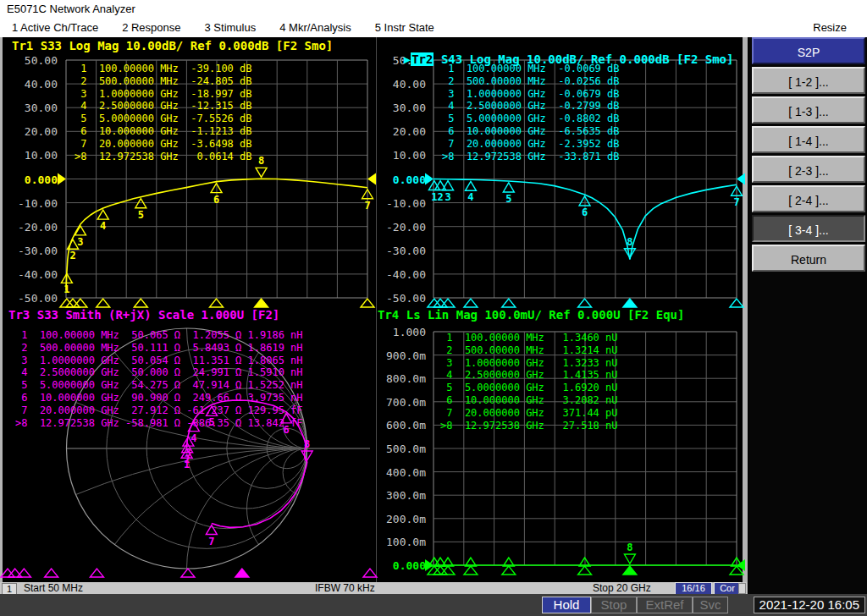 The height and width of the screenshot is (616, 867). Describe the element at coordinates (315, 28) in the screenshot. I see `menu-item-4: 4 Mkr/Analysis` at that location.